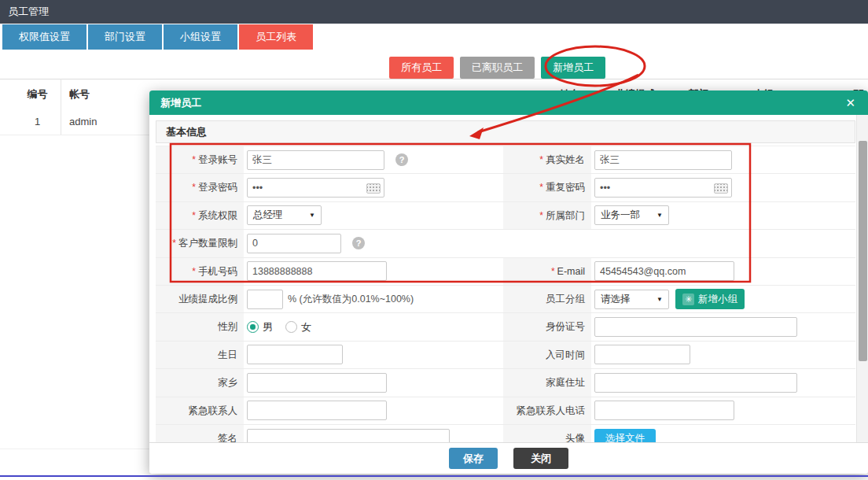  Describe the element at coordinates (473, 458) in the screenshot. I see `save-button: 保存` at that location.